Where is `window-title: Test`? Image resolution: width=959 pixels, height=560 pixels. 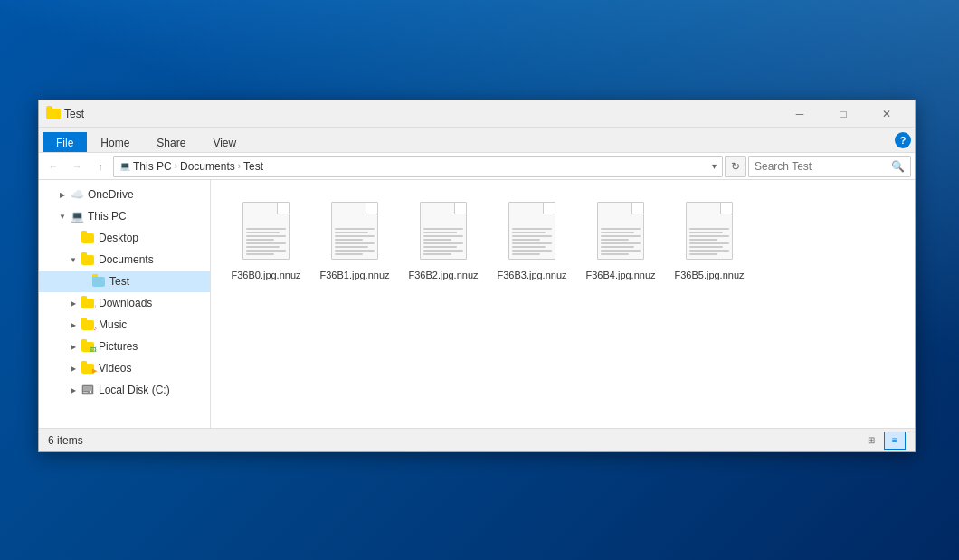 window-title: Test is located at coordinates (422, 114).